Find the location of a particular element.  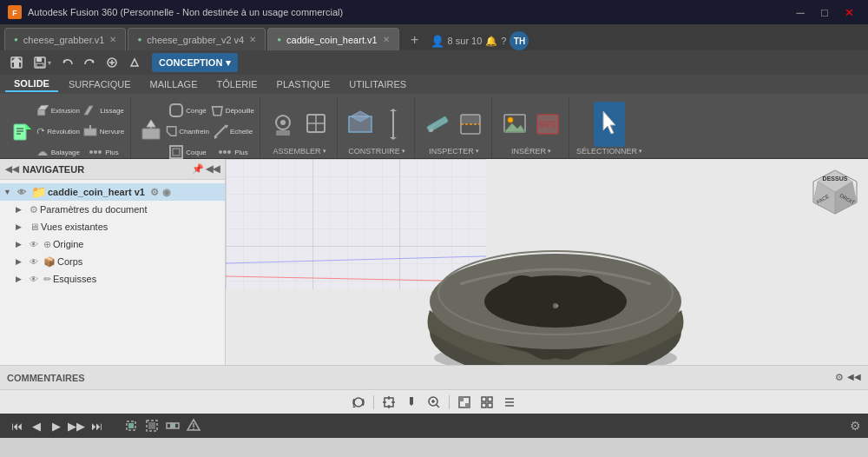

navigator-collapse-right: ◀◀ is located at coordinates (213, 169).